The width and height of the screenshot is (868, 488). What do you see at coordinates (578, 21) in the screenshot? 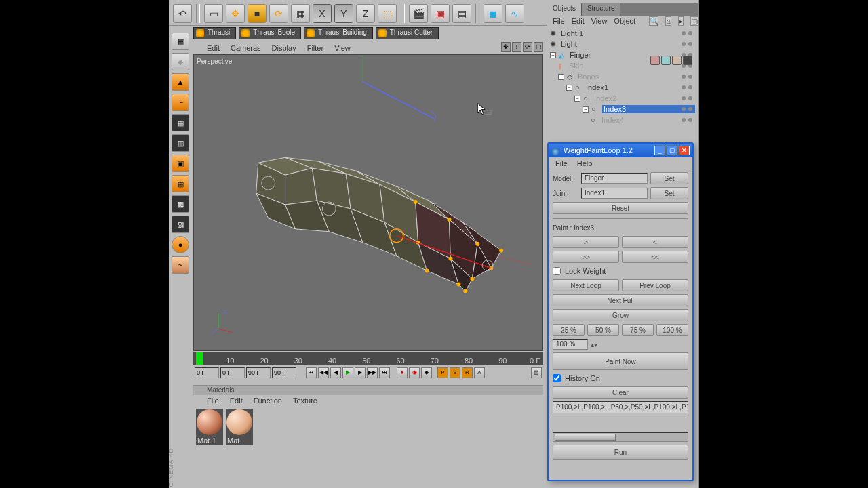
I see `om-menu-edit: Edit` at bounding box center [578, 21].